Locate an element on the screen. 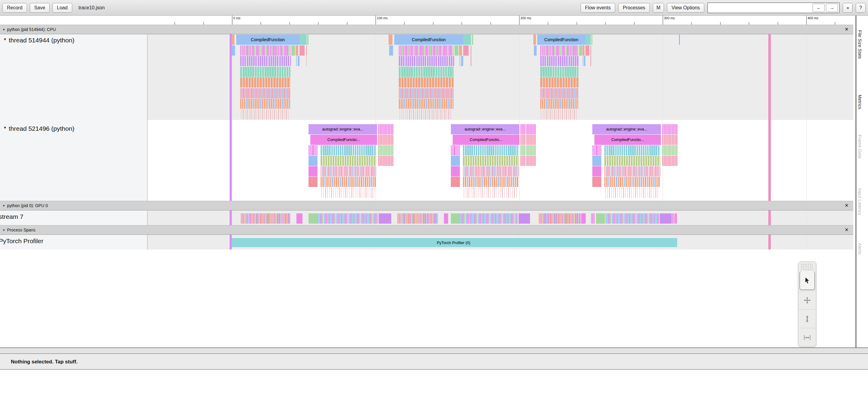  help-button: ? is located at coordinates (861, 8).